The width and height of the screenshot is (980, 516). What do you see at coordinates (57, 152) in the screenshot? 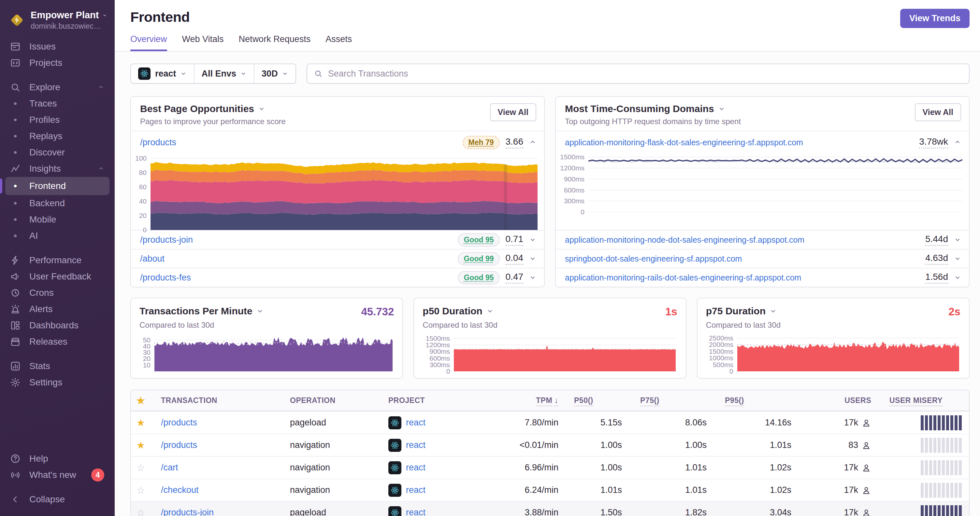
I see `sidebar-item-discover: •Discover` at bounding box center [57, 152].